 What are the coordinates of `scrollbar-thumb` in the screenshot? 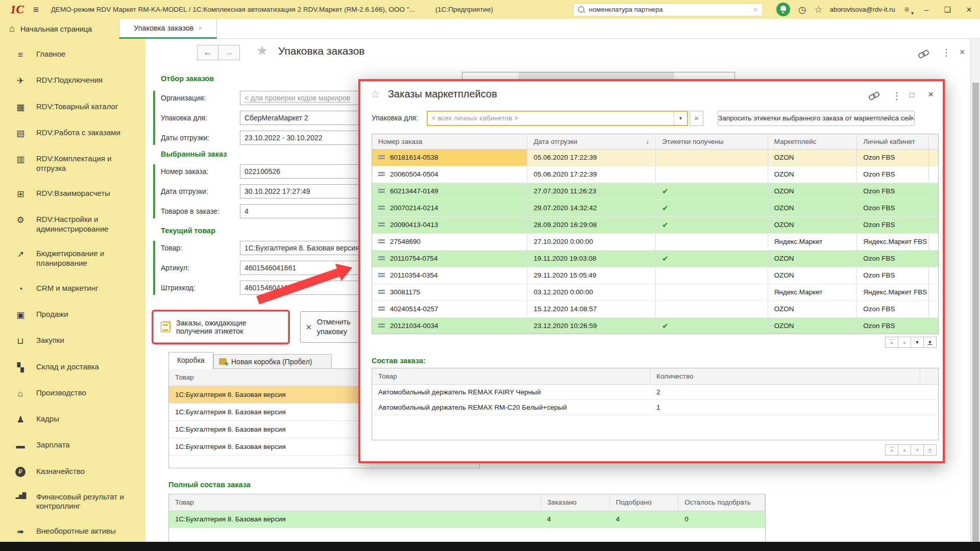 It's located at (976, 312).